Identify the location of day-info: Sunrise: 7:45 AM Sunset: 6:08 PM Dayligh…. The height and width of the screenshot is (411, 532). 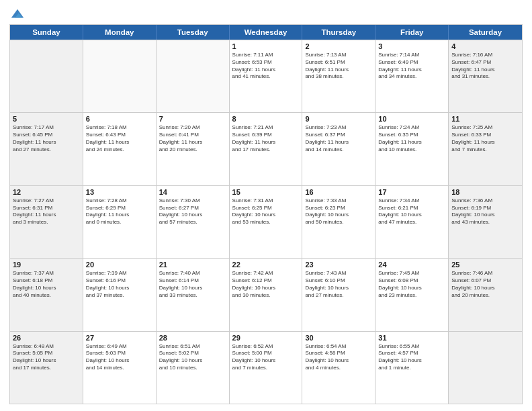
(412, 285).